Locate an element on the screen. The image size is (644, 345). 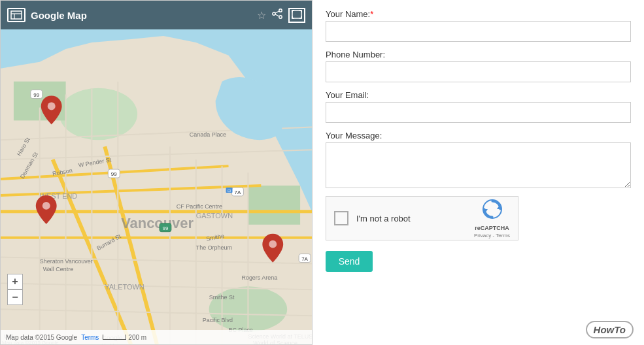
captcha-label: I'm not a robot is located at coordinates (411, 218).